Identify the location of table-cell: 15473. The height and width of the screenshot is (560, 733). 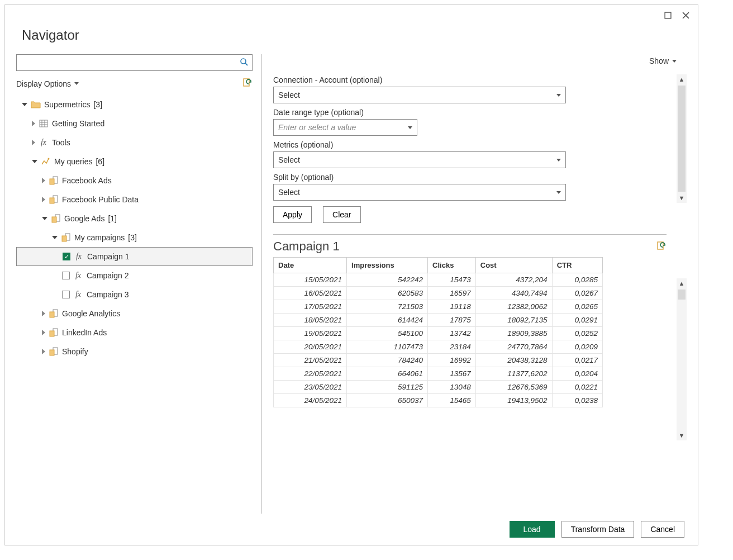
(452, 280).